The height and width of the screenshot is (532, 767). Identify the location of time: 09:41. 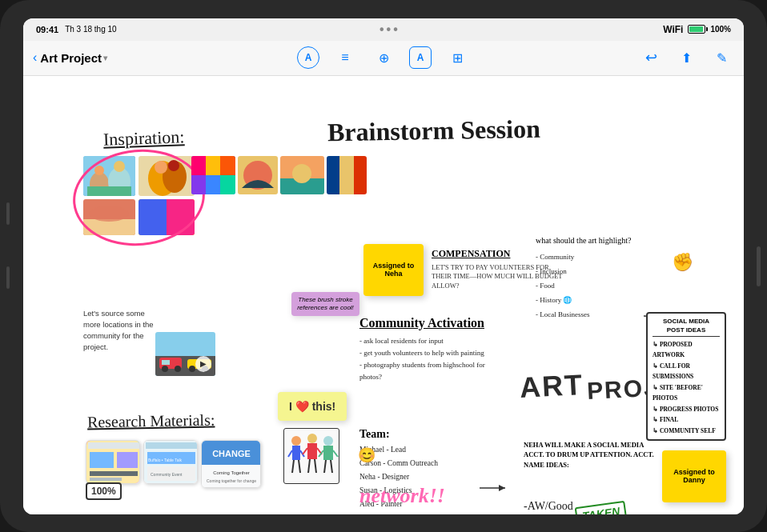
(47, 30).